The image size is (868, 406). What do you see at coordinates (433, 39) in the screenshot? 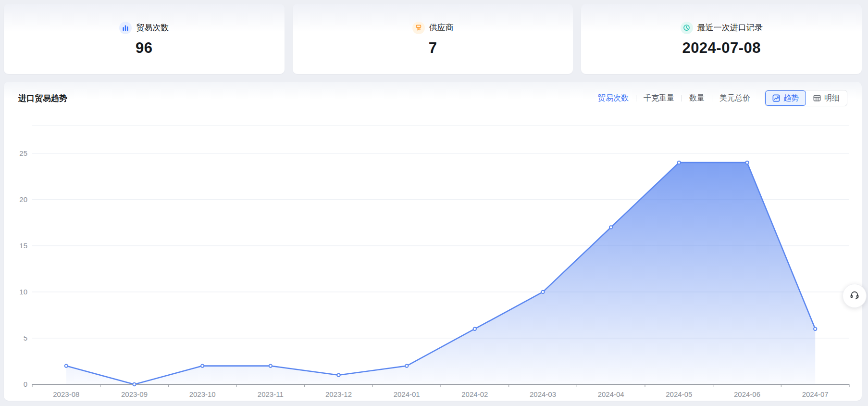
I see `stat-card-suppliers: 供应商 7` at bounding box center [433, 39].